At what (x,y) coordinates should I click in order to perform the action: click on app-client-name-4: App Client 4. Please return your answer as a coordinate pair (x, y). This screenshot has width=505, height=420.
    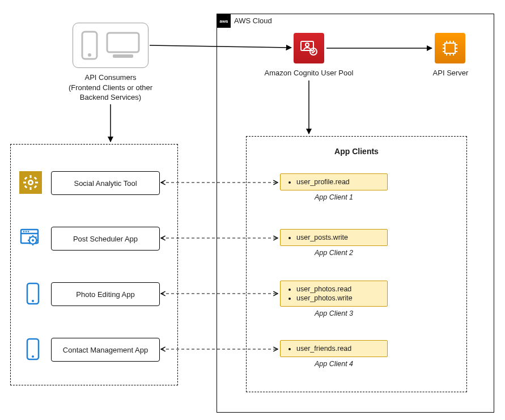
    Looking at the image, I should click on (334, 364).